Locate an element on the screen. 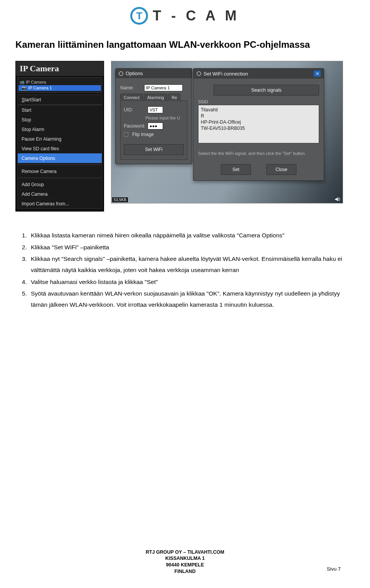 The image size is (370, 588). context-menu: StartStartStart is located at coordinates (60, 99).